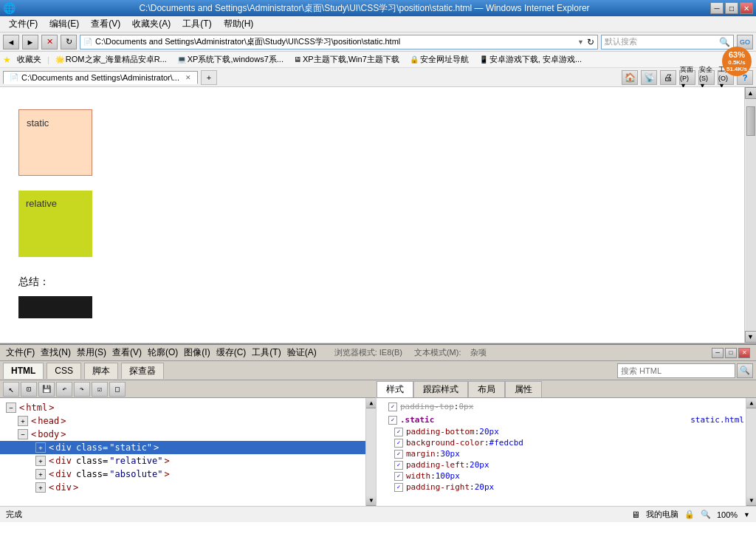  I want to click on home-button: 🏠, so click(630, 78).